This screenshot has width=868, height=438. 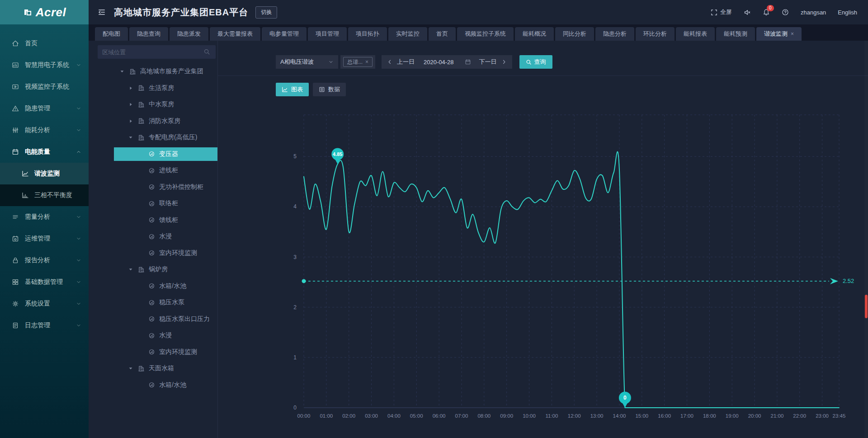 What do you see at coordinates (597, 416) in the screenshot?
I see `x-axis-label: 13:00` at bounding box center [597, 416].